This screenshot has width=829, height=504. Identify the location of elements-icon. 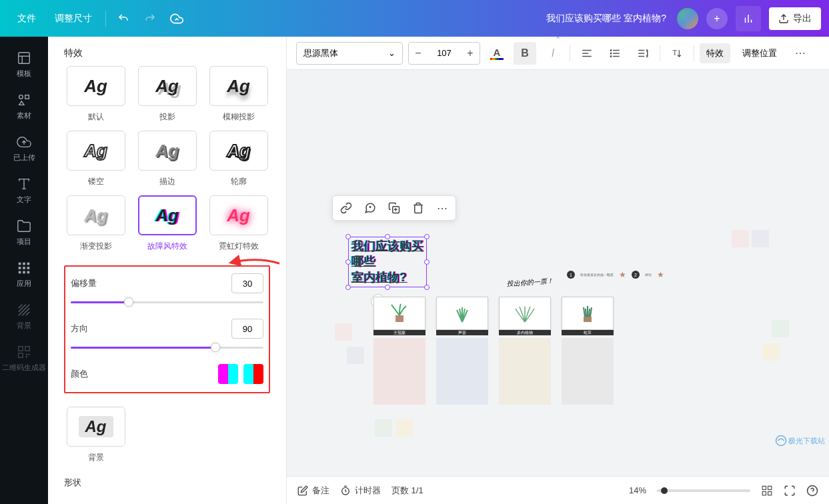
(24, 100).